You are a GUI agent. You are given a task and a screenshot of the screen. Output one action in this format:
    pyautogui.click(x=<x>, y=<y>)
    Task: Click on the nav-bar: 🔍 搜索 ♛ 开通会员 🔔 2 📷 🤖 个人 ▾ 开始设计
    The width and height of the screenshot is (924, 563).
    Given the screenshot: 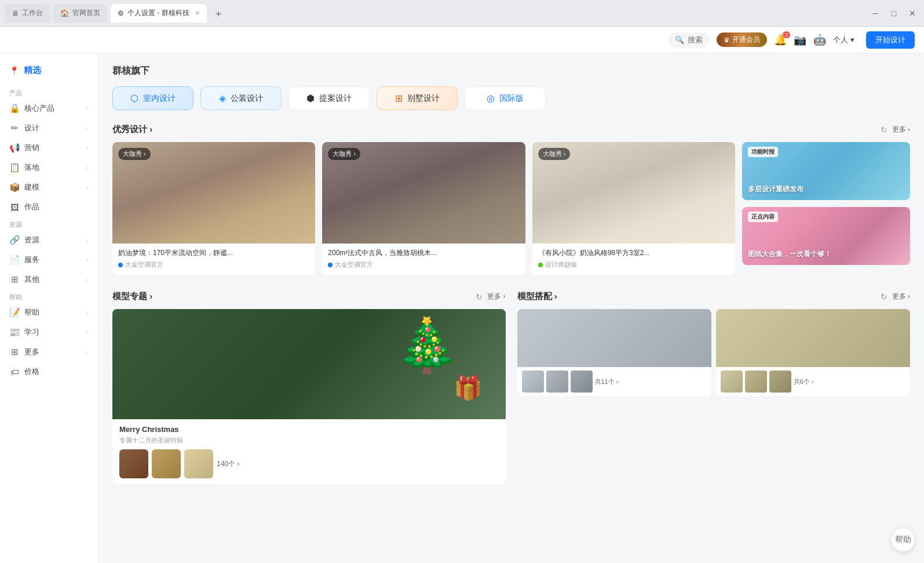 What is the action you would take?
    pyautogui.click(x=462, y=40)
    